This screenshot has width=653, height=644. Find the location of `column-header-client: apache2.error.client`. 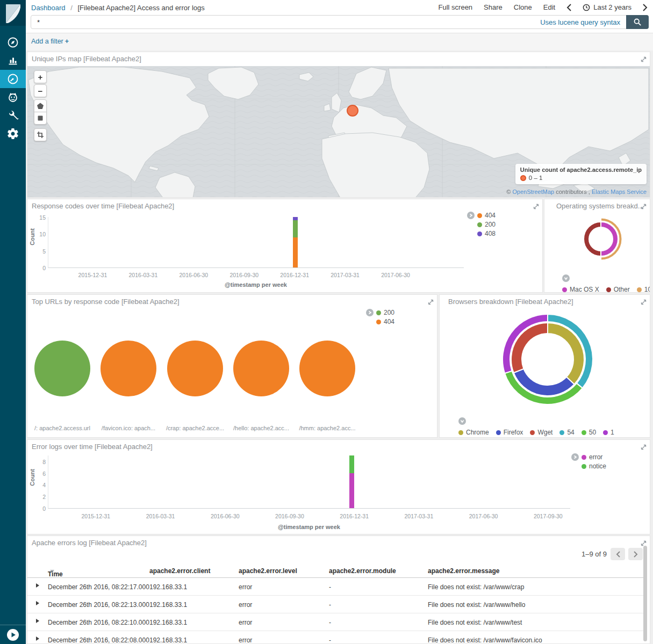

column-header-client: apache2.error.client is located at coordinates (180, 571).